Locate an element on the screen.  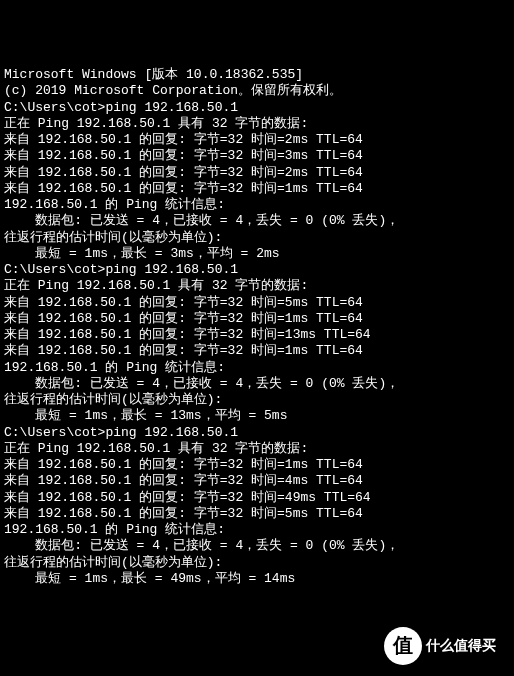
copyright-line: (c) 2019 Microsoft Corporation。保留所有权利。 is located at coordinates (257, 91).